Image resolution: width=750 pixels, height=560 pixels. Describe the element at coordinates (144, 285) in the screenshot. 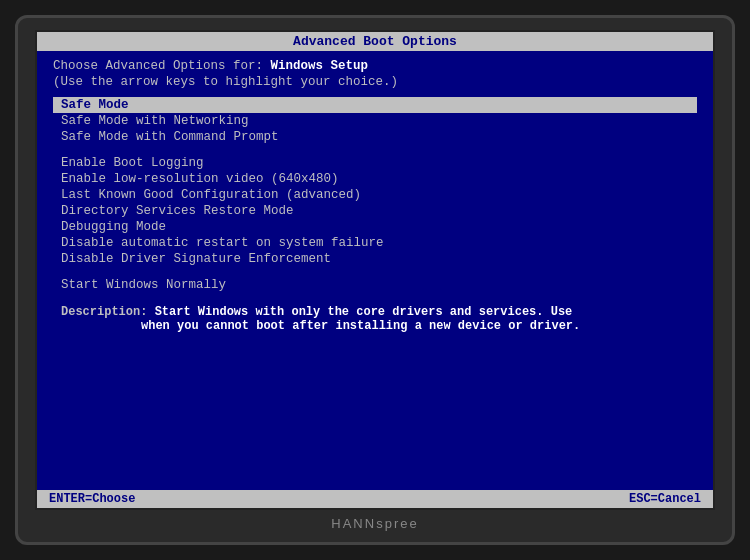

I see `start-normally-label: Start Windows Normally` at that location.